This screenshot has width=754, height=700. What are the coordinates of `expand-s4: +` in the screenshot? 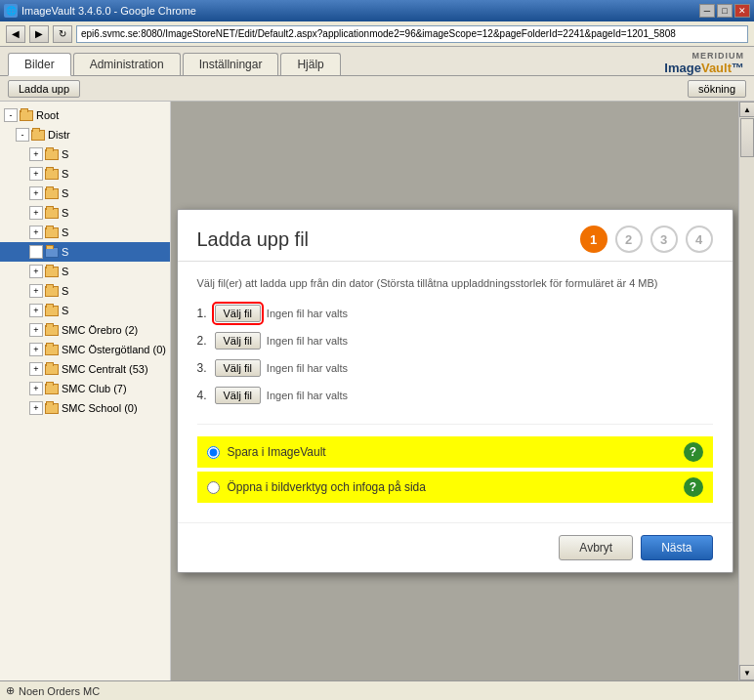 It's located at (36, 213).